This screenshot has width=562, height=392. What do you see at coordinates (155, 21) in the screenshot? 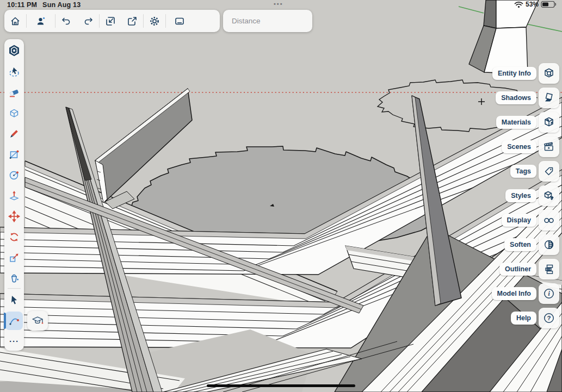
I see `settings-gear-icon` at bounding box center [155, 21].